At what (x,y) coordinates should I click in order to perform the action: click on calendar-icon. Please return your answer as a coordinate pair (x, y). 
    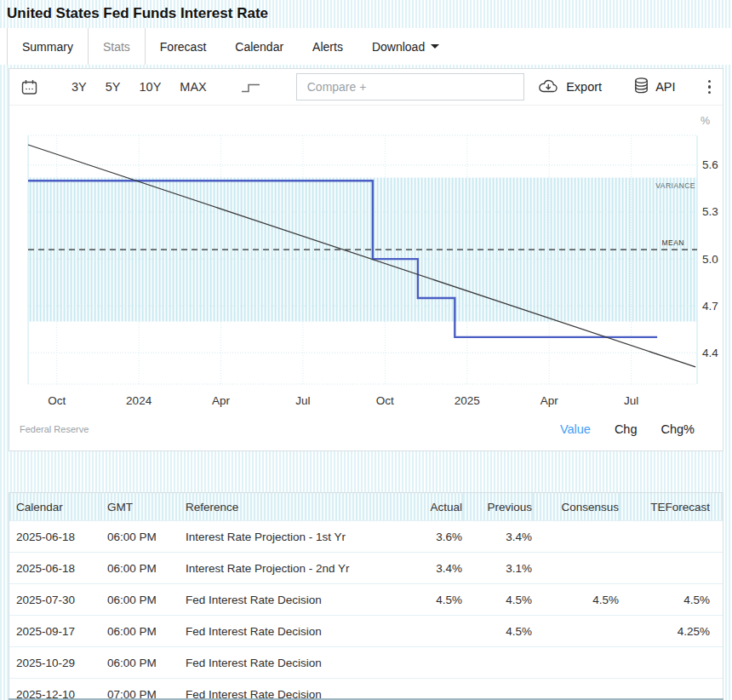
    Looking at the image, I should click on (29, 87).